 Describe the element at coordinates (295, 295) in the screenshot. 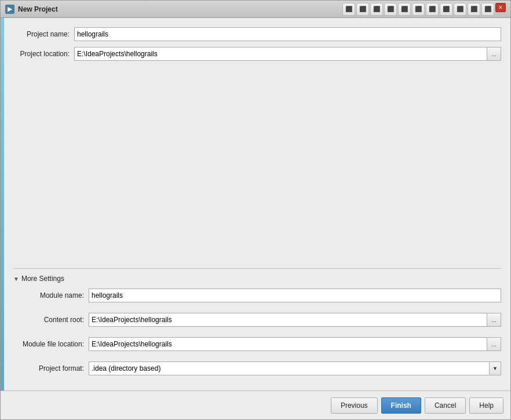

I see `module-name-input` at that location.